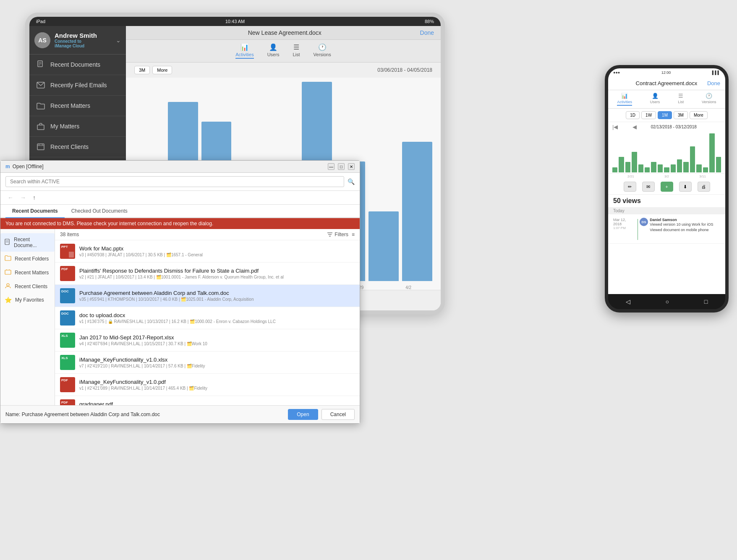 This screenshot has height=560, width=737. I want to click on file-row: XLS Jan 2017 to Mid-Sept 2017-Report.xls…, so click(207, 341).